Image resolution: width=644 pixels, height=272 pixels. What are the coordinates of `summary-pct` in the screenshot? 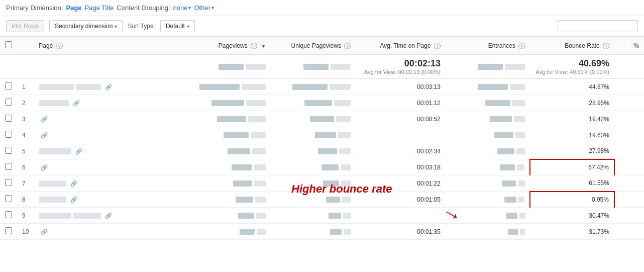 It's located at (629, 66).